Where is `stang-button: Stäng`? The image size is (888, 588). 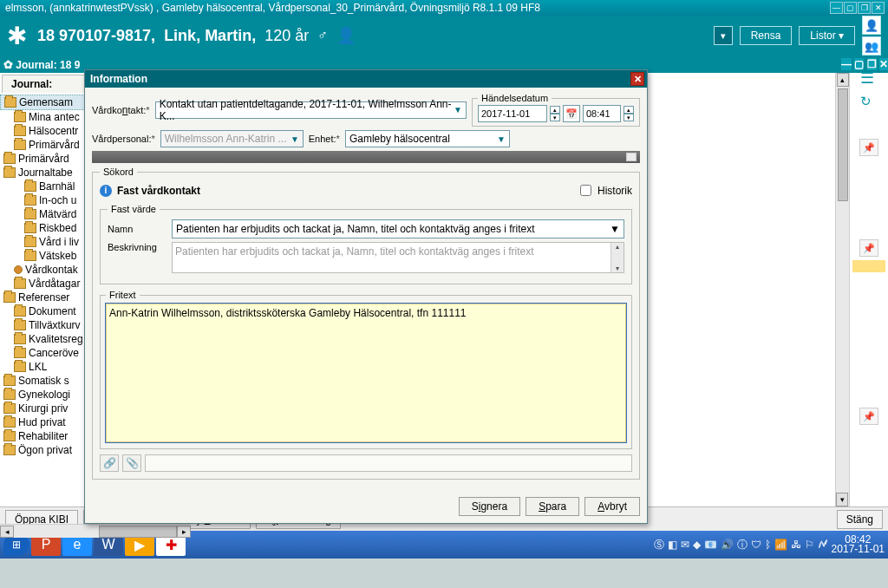 stang-button: Stäng is located at coordinates (860, 519).